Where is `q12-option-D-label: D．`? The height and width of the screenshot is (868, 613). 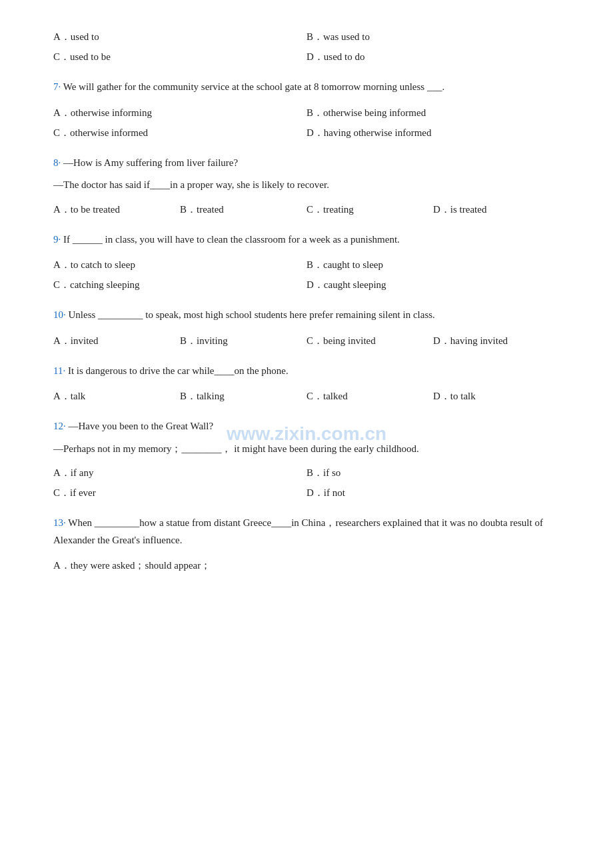 q12-option-D-label: D． is located at coordinates (315, 493).